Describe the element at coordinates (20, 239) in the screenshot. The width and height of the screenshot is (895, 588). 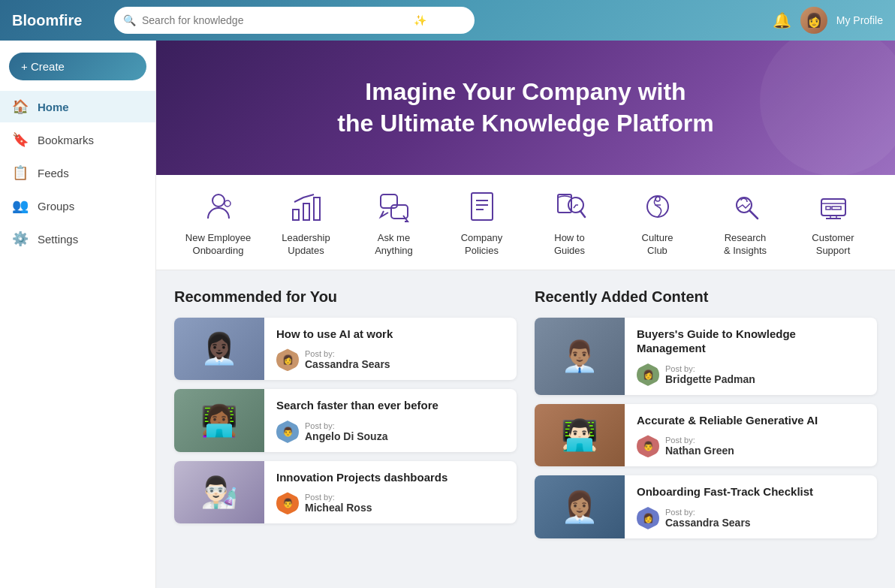
I see `settings-icon: ⚙️` at that location.